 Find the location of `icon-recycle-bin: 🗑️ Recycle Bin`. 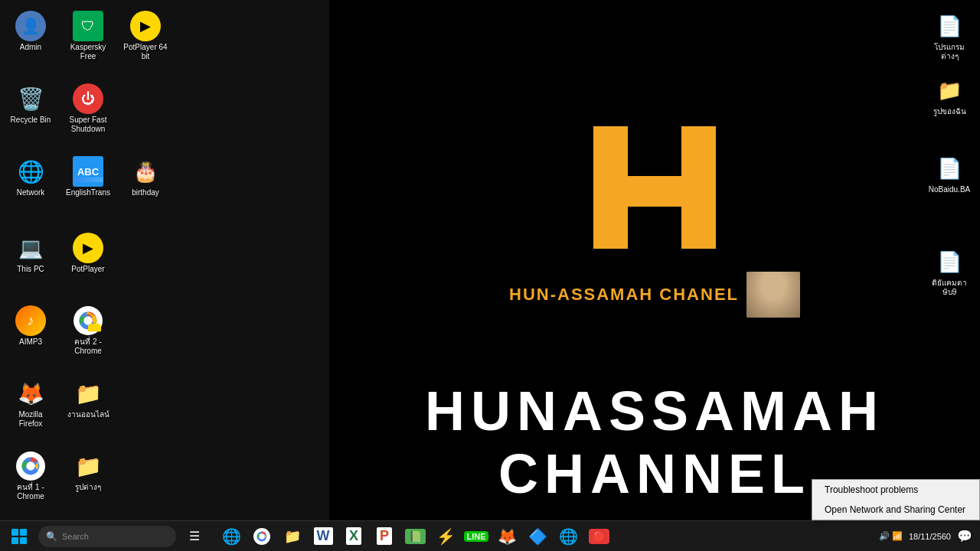

icon-recycle-bin: 🗑️ Recycle Bin is located at coordinates (31, 104).